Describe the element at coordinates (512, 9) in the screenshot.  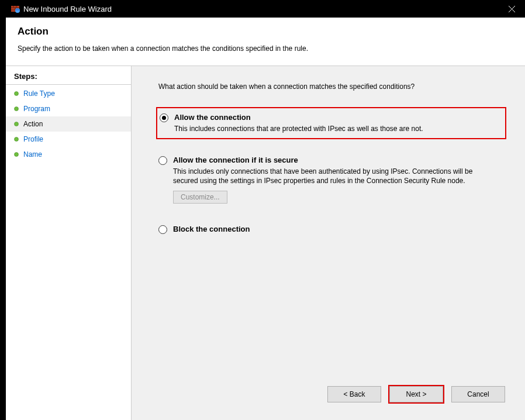
I see `close-button` at that location.